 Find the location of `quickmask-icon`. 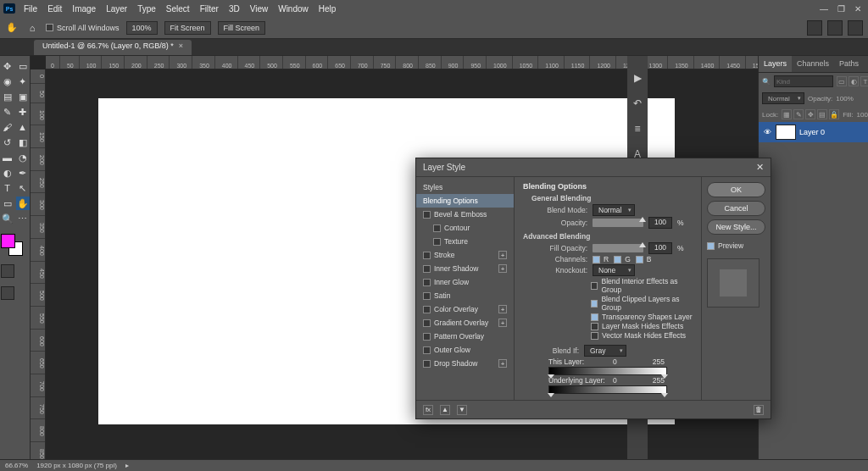

quickmask-icon is located at coordinates (8, 271).